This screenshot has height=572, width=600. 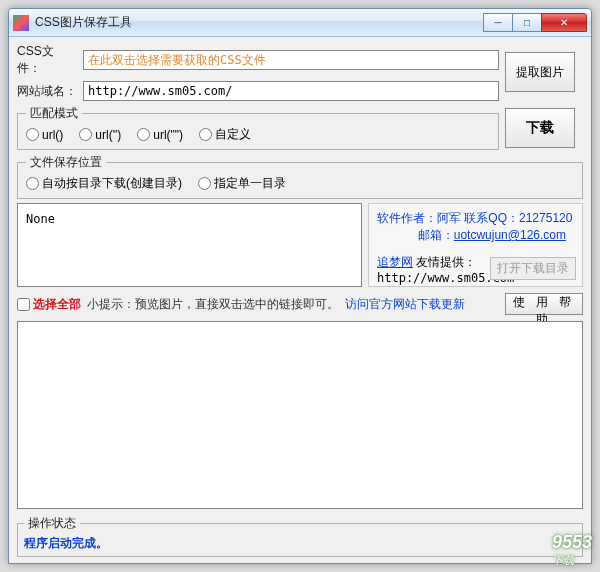 What do you see at coordinates (49, 304) in the screenshot?
I see `select-all-checkbox: 选择全部` at bounding box center [49, 304].